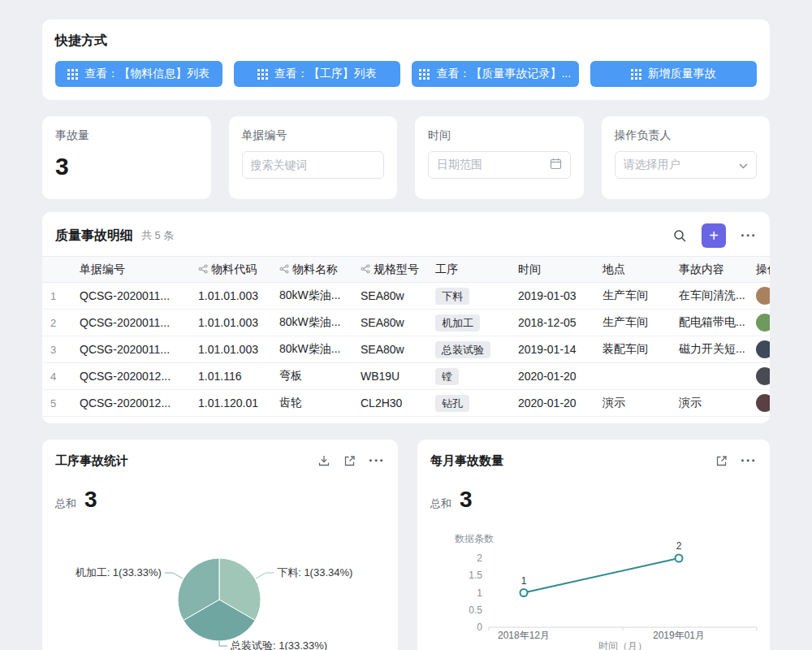  What do you see at coordinates (57, 323) in the screenshot?
I see `row-index: 2` at bounding box center [57, 323].